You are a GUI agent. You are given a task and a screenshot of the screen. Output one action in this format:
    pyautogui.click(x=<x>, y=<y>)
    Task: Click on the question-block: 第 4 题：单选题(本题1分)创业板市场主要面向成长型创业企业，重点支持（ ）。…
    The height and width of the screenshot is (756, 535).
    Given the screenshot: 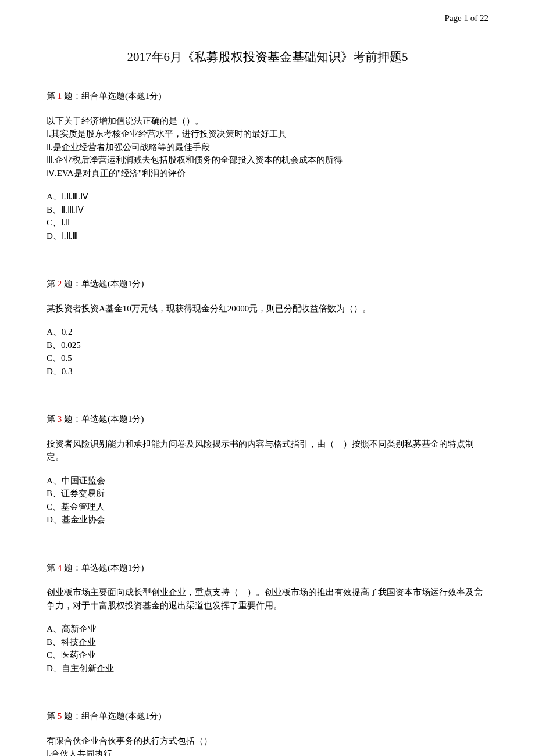 What is the action you would take?
    pyautogui.click(x=268, y=618)
    